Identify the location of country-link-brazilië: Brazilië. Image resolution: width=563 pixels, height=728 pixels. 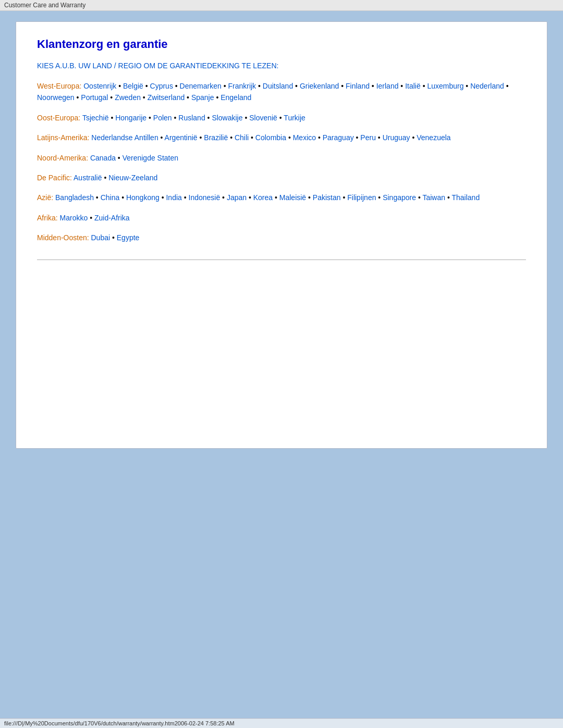
(216, 138).